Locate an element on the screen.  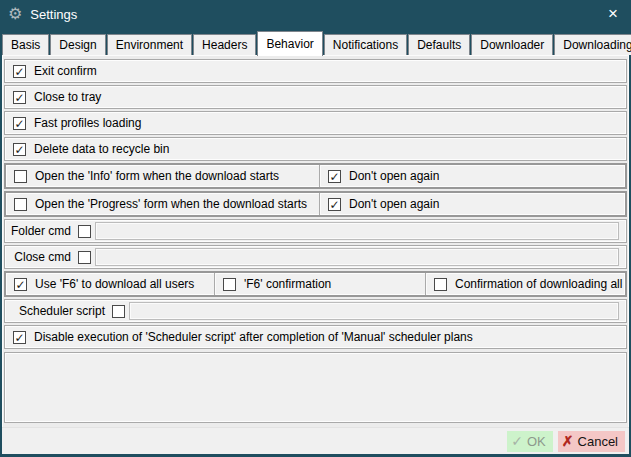
row-close-to-tray: ✓ Close to tray is located at coordinates (316, 97).